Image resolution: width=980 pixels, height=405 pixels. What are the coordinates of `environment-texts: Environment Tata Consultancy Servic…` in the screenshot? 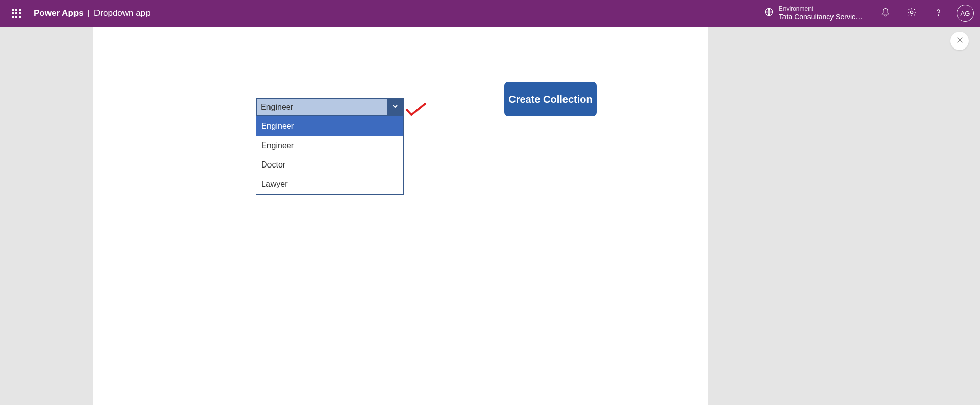 It's located at (821, 13).